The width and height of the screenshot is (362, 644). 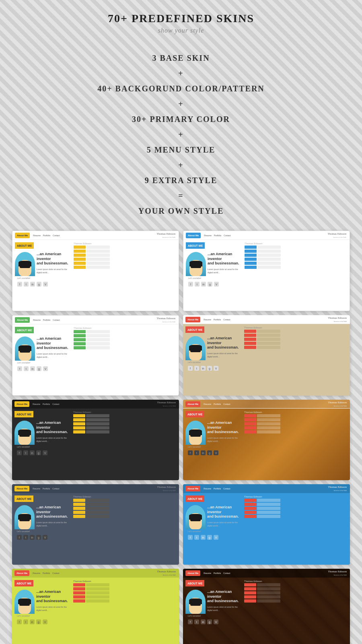 I want to click on skins-row-2: About Me Resume Portfolio Contact Thomas…, so click(x=181, y=355).